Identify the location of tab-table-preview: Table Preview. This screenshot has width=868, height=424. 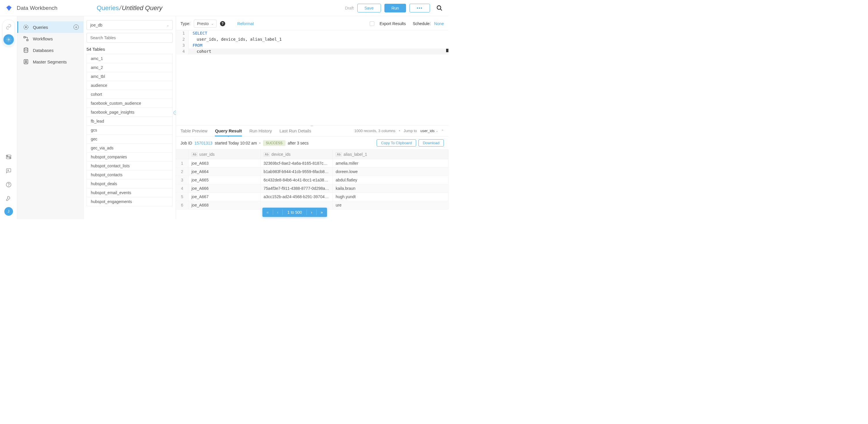
(194, 131).